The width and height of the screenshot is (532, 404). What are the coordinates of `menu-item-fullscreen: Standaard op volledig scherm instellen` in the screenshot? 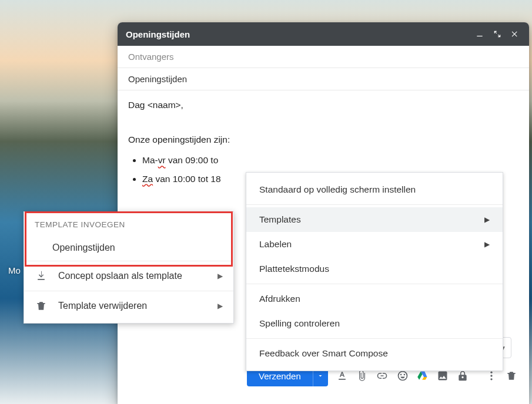 It's located at (374, 190).